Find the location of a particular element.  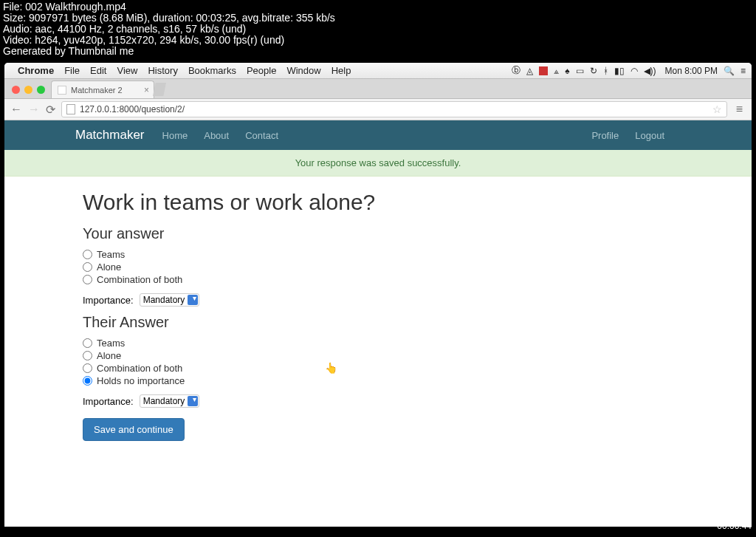

tab-close-icon: × is located at coordinates (146, 90).